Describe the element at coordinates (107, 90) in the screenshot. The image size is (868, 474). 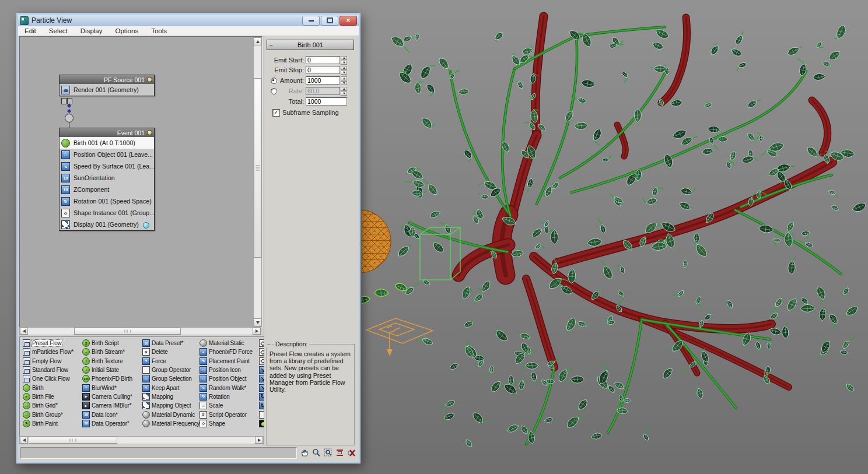
I see `node-operator-row: Render 001 (Geometry)` at that location.